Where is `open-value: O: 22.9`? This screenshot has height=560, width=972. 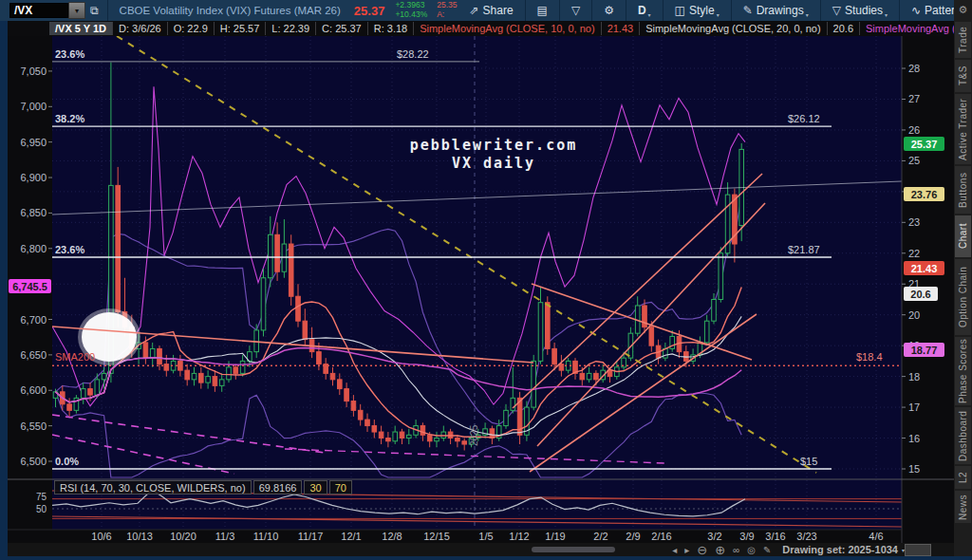 open-value: O: 22.9 is located at coordinates (192, 28).